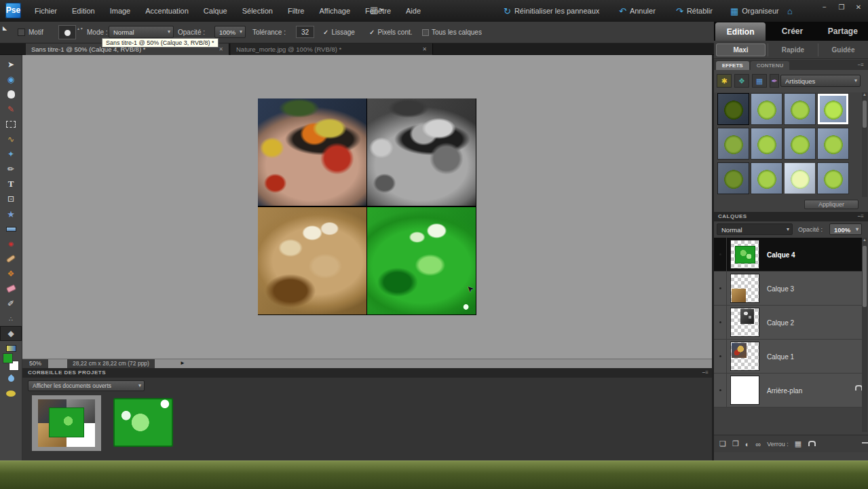  Describe the element at coordinates (452, 33) in the screenshot. I see `all-layers-checkbox: Tous les calques` at that location.